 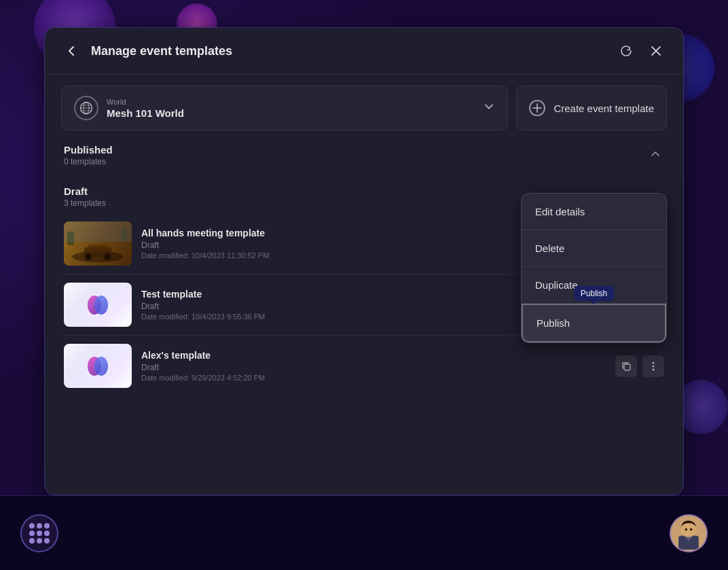 What do you see at coordinates (85, 192) in the screenshot?
I see `draft-title: Draft` at bounding box center [85, 192].